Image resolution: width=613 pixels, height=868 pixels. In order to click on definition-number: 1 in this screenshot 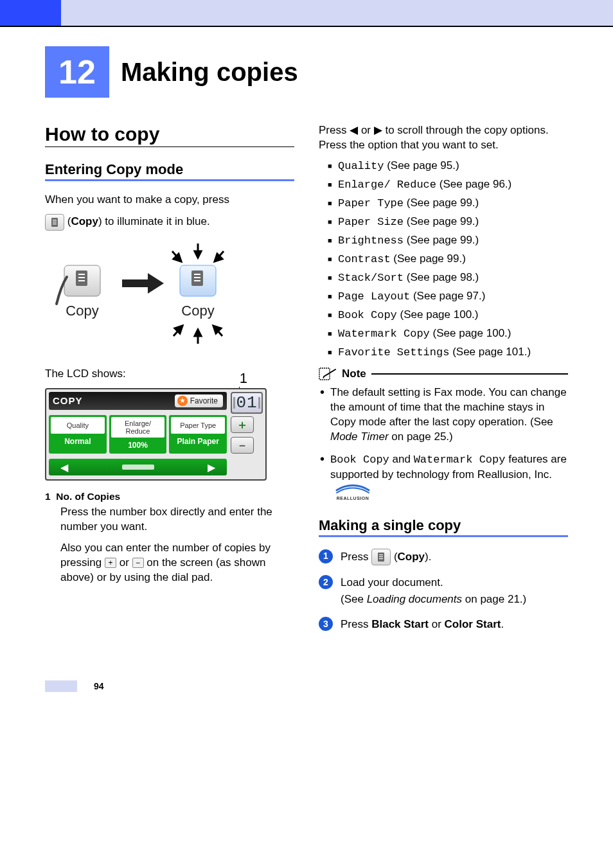, I will do `click(48, 496)`.